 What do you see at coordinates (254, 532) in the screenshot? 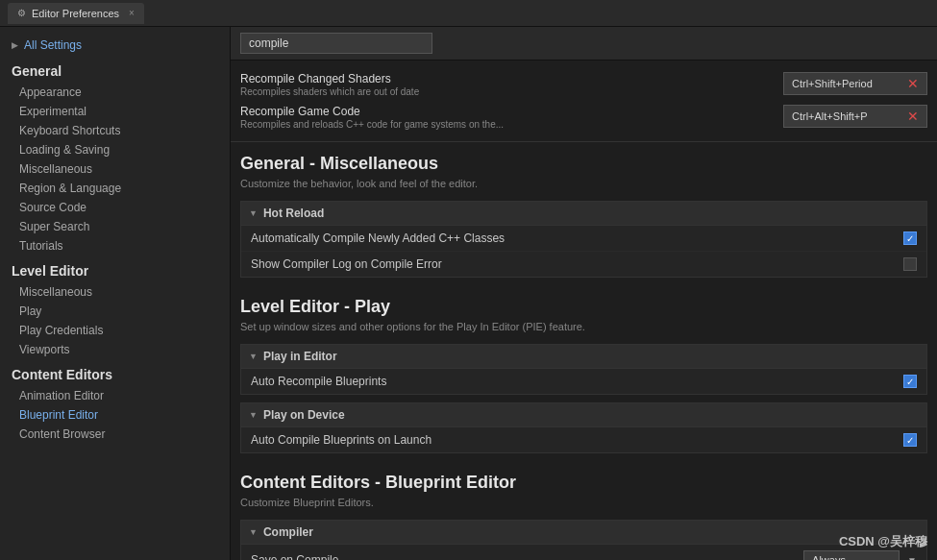
I see `compiler-collapse-icon: ▼` at bounding box center [254, 532].